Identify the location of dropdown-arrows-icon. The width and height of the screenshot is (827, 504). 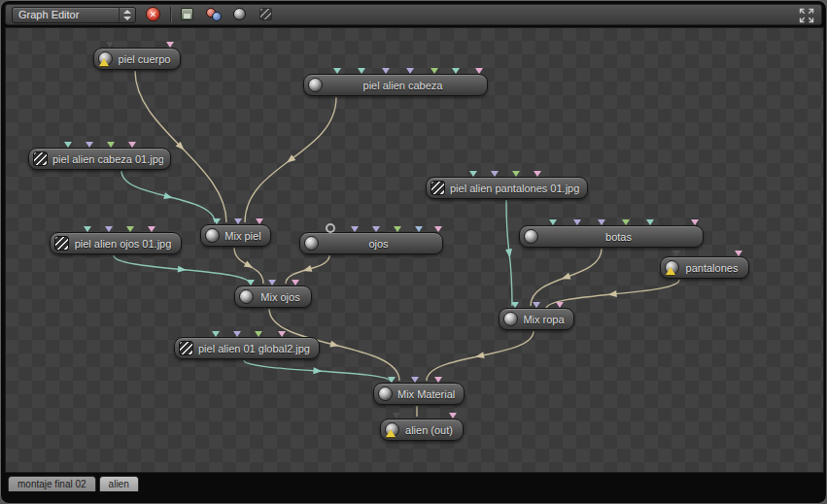
(126, 16).